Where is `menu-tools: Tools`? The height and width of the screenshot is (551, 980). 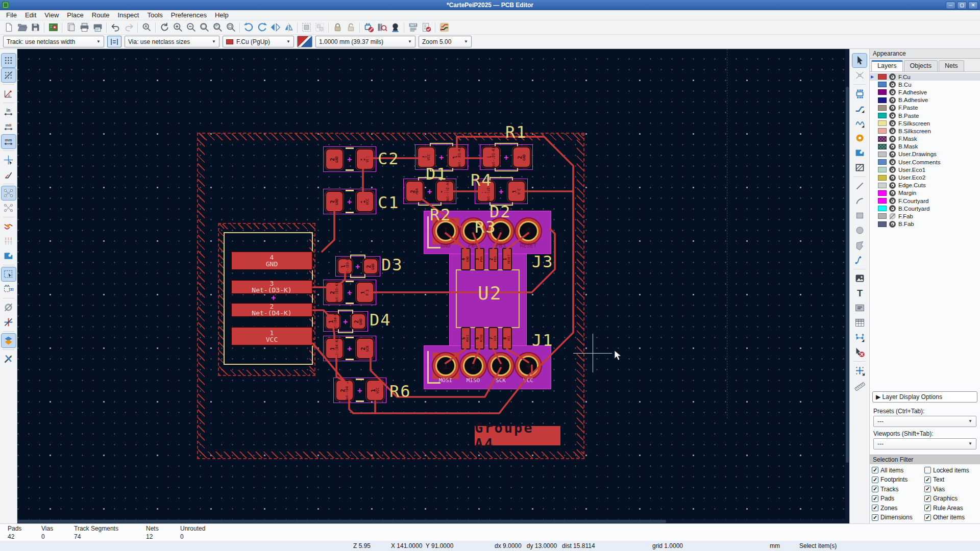 menu-tools: Tools is located at coordinates (155, 15).